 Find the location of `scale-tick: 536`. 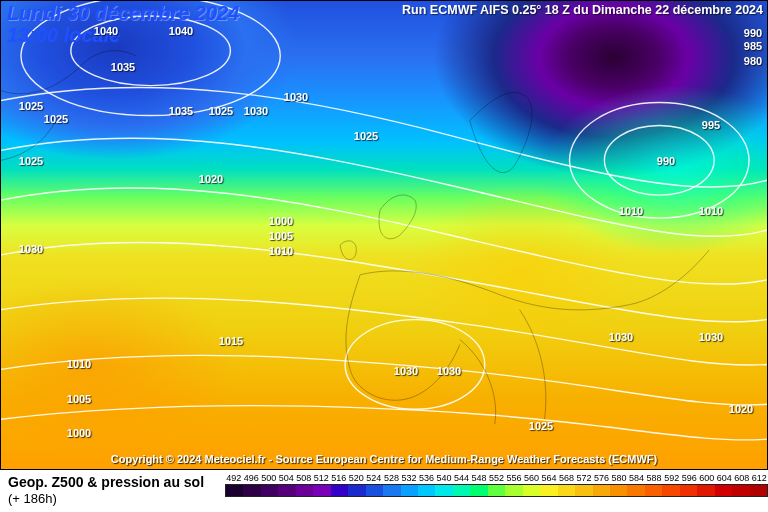

scale-tick: 536 is located at coordinates (427, 478).